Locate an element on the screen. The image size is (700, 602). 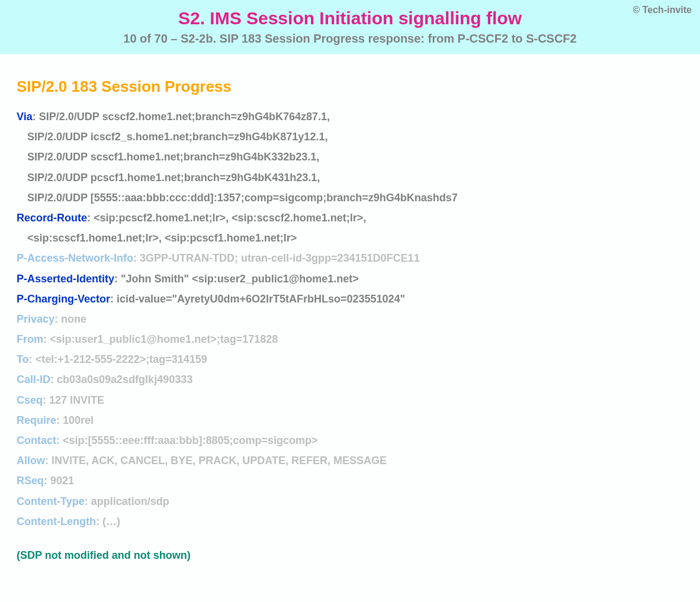
sip-header-value: <sip:[5555::eee:fff:aaa:bbb]:8805;comp=s… is located at coordinates (191, 440).